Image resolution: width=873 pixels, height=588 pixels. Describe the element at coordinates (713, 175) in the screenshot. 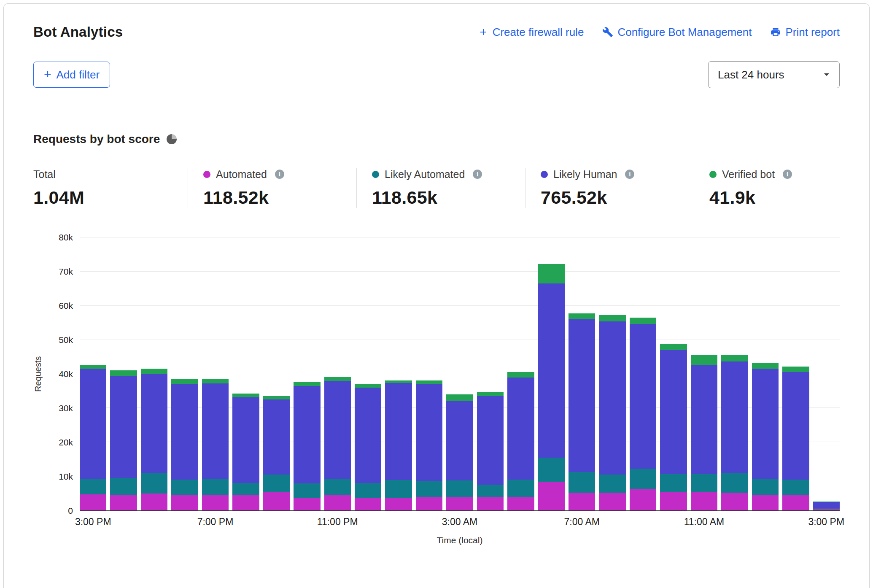

I see `verified-bot-dot-icon` at that location.